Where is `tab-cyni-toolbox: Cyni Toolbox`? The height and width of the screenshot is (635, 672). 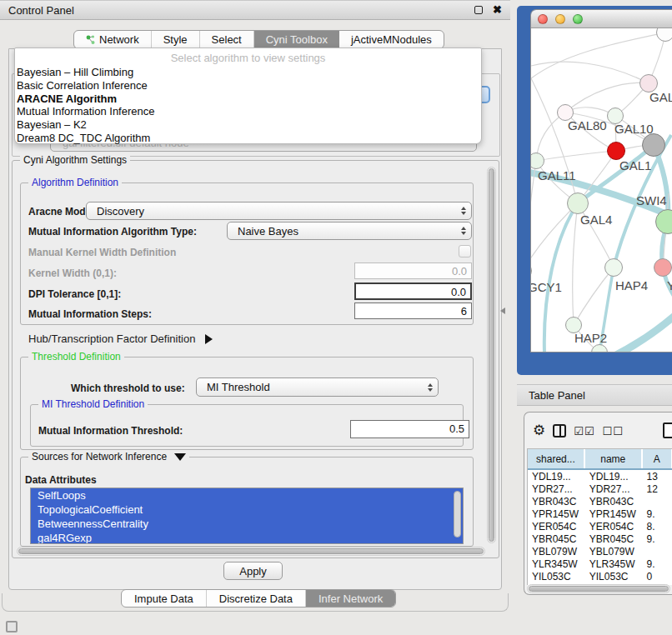 tab-cyni-toolbox: Cyni Toolbox is located at coordinates (297, 40).